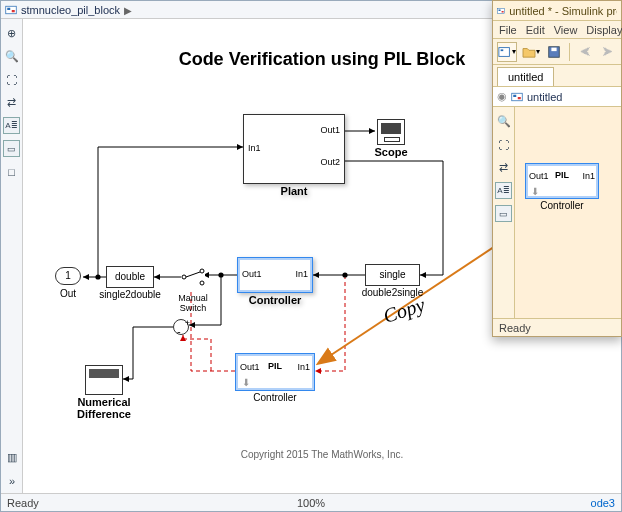 This screenshot has width=622, height=512. What do you see at coordinates (390, 152) in the screenshot?
I see `scope-label: Scope` at bounding box center [390, 152].